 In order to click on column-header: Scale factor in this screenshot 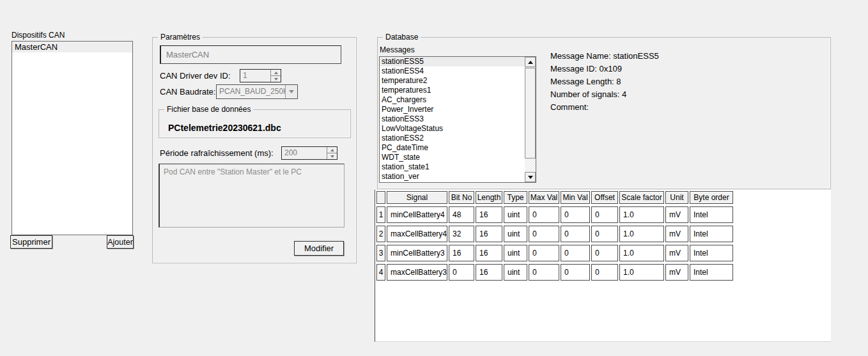, I will do `click(642, 197)`.